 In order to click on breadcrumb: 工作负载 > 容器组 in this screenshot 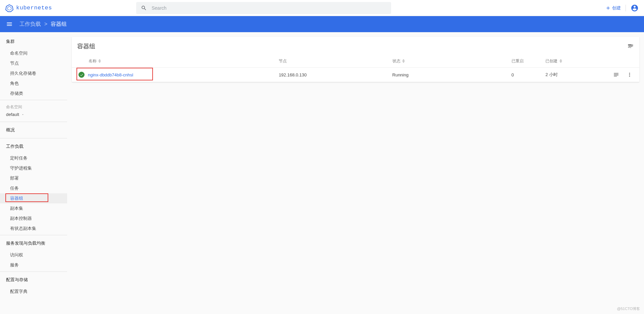, I will do `click(43, 24)`.